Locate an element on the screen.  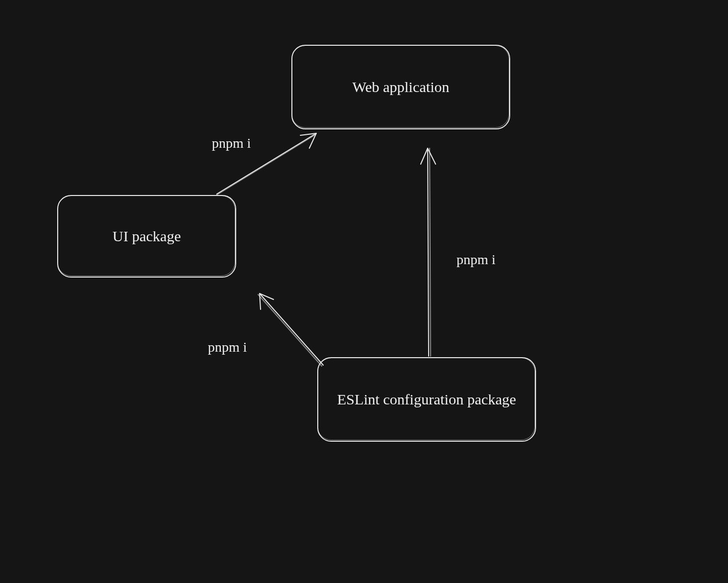
node-web-application: Web application is located at coordinates (401, 87).